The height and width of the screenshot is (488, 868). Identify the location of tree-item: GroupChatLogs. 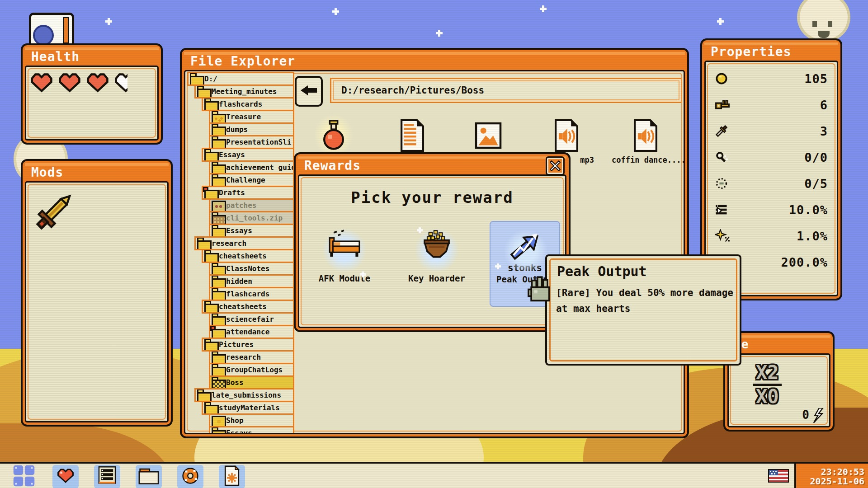
(251, 370).